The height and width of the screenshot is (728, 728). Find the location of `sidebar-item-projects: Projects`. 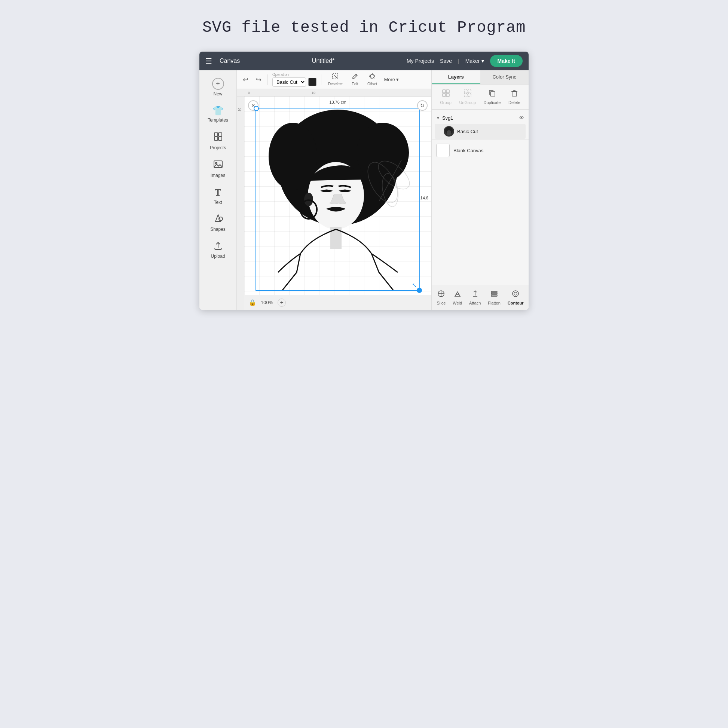

sidebar-item-projects: Projects is located at coordinates (218, 141).